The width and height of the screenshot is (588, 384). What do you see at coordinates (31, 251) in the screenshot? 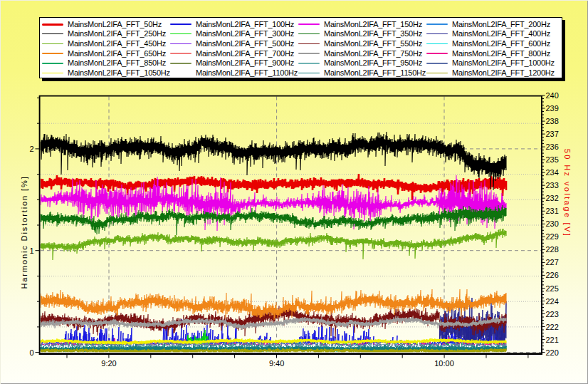
I see `svg-text: 1` at bounding box center [31, 251].